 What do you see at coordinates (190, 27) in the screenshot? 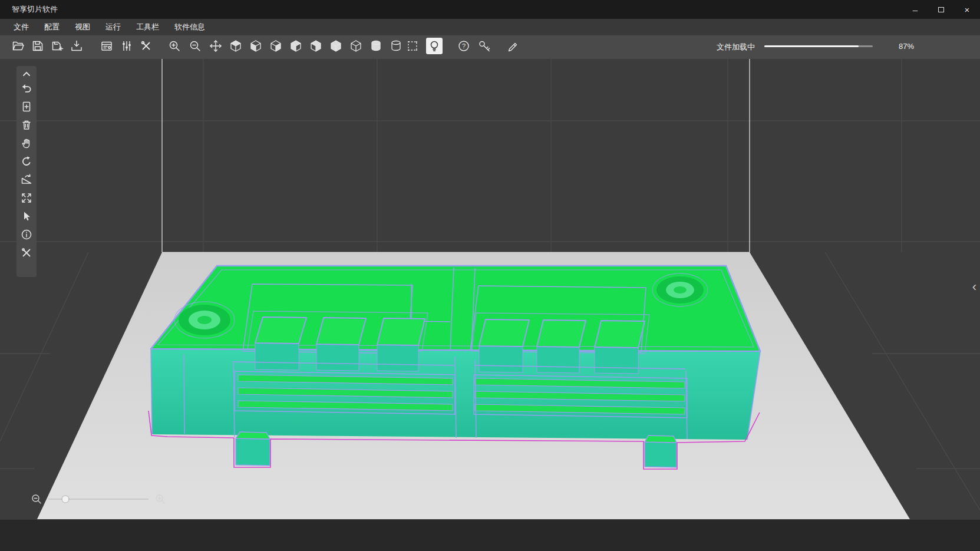
I see `menu-software-info: 软件信息` at bounding box center [190, 27].